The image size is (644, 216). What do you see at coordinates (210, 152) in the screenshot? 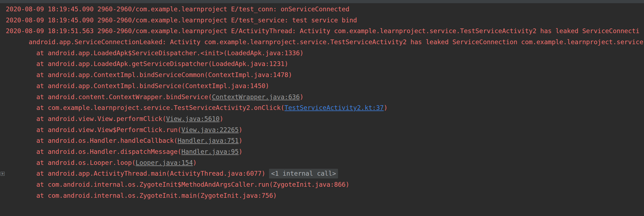
I see `file-line-link: Handler.java:95` at bounding box center [210, 152].